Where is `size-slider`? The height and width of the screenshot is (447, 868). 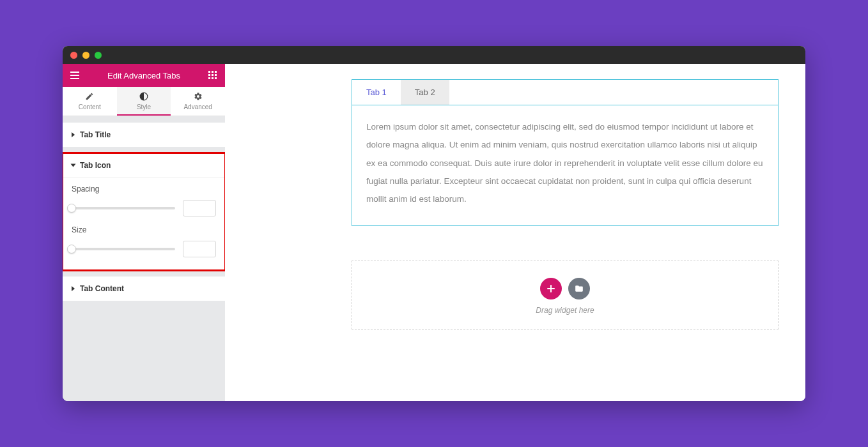
size-slider is located at coordinates (123, 249).